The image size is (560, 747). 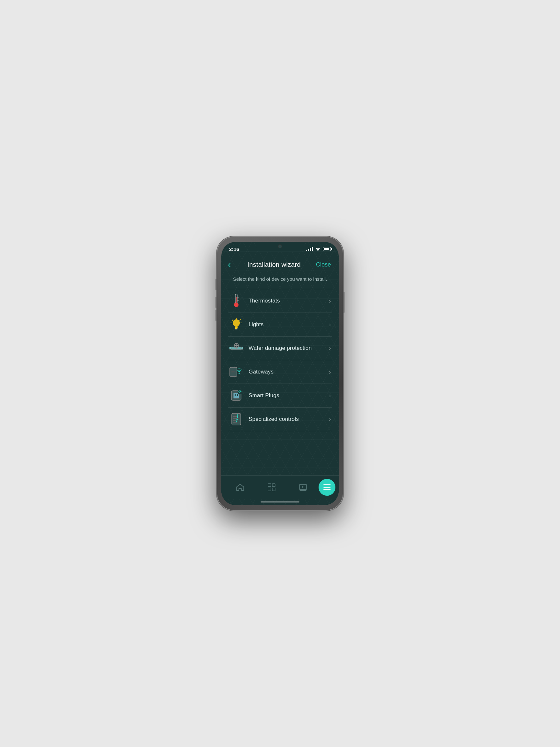 I want to click on signal-icon, so click(x=309, y=249).